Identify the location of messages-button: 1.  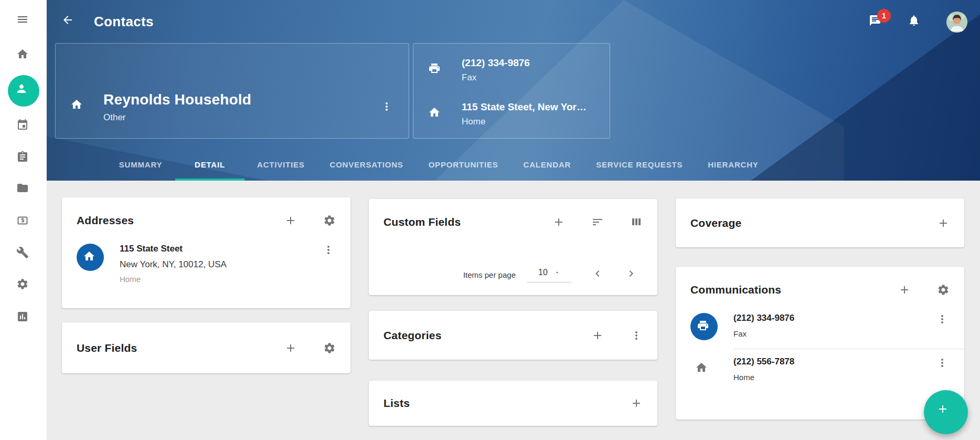
(876, 22).